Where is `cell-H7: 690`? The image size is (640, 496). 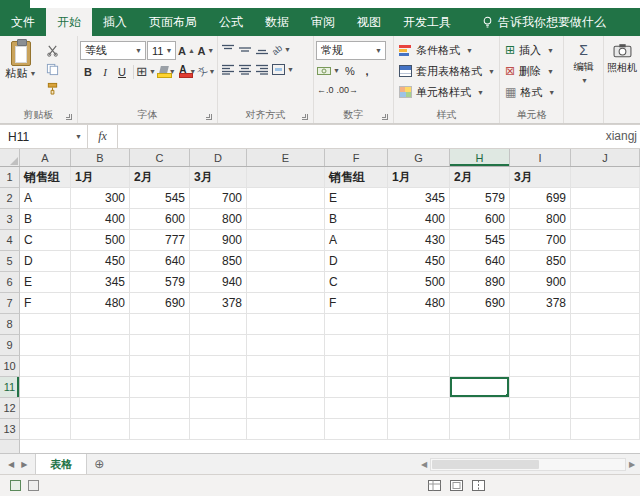 cell-H7: 690 is located at coordinates (480, 304).